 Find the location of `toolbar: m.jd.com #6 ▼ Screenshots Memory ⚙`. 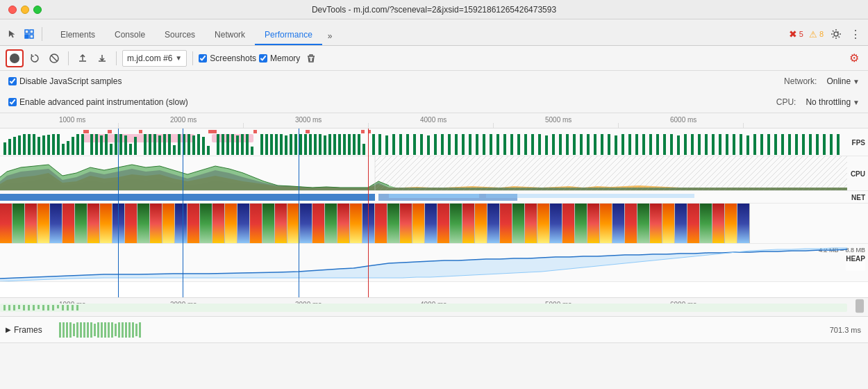

toolbar: m.jd.com #6 ▼ Screenshots Memory ⚙ is located at coordinates (434, 58).